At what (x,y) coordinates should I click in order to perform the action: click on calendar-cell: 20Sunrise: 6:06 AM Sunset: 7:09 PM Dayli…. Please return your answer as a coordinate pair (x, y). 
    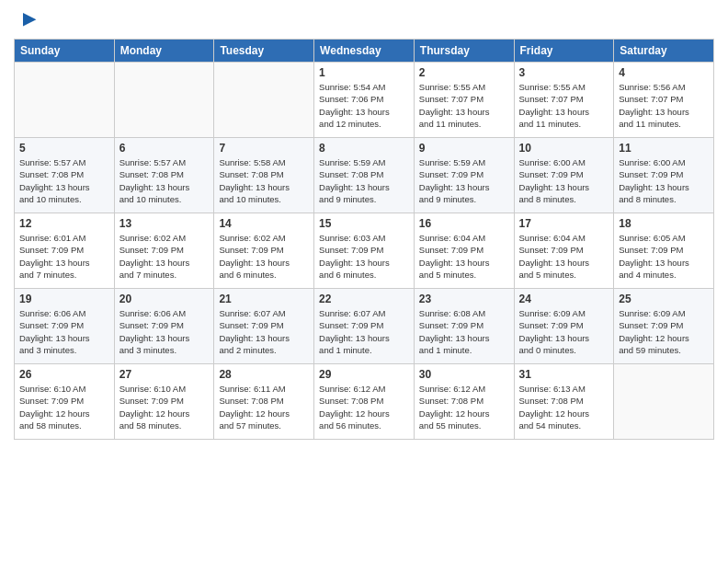
    Looking at the image, I should click on (164, 327).